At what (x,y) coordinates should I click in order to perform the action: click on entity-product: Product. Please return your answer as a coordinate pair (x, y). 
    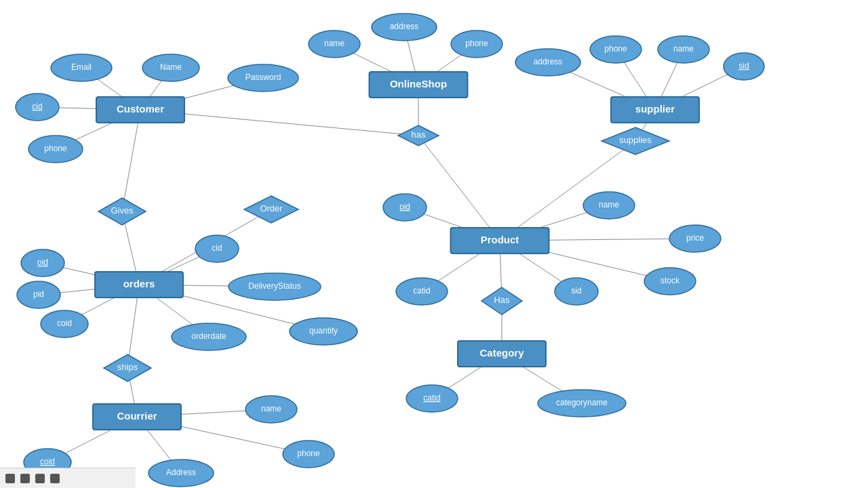
    Looking at the image, I should click on (500, 241).